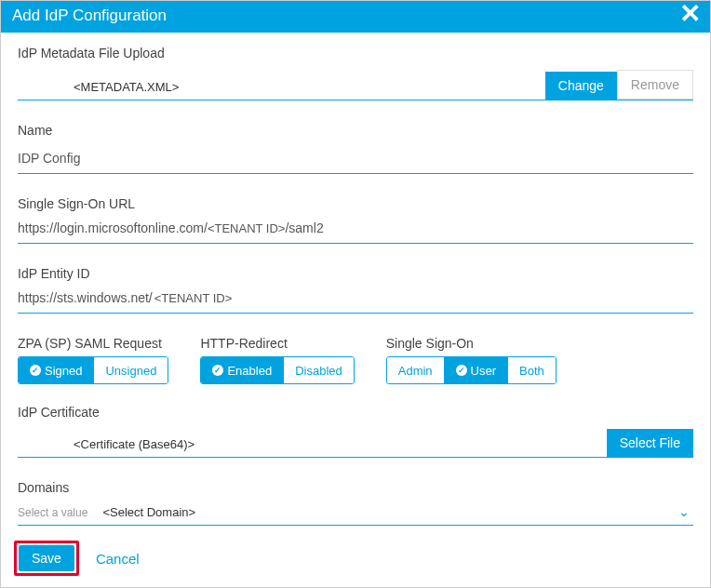 This screenshot has width=711, height=588. Describe the element at coordinates (113, 228) in the screenshot. I see `sso-url-prefix: https://login.microsoftonline.com/` at that location.